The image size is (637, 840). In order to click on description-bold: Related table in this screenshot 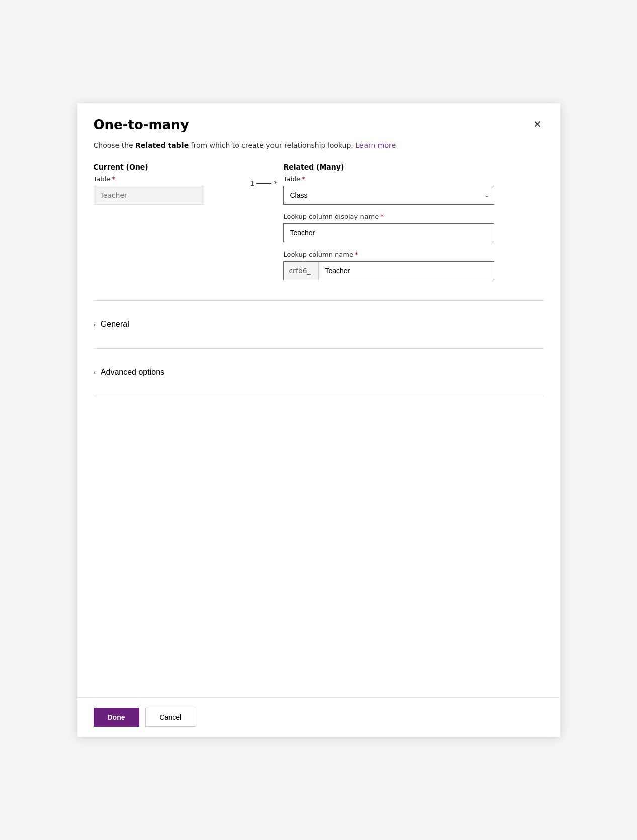, I will do `click(162, 145)`.